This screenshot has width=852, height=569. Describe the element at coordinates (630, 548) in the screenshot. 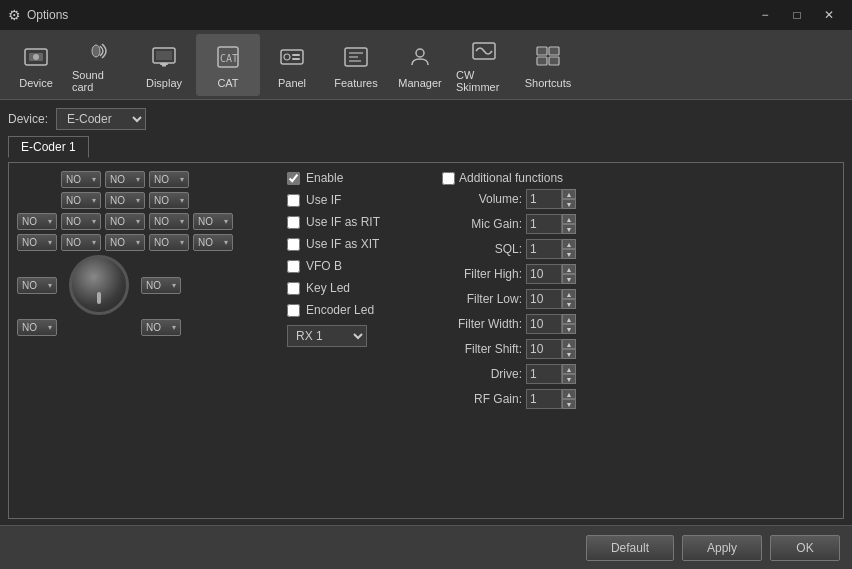

I see `default-button: Default` at that location.